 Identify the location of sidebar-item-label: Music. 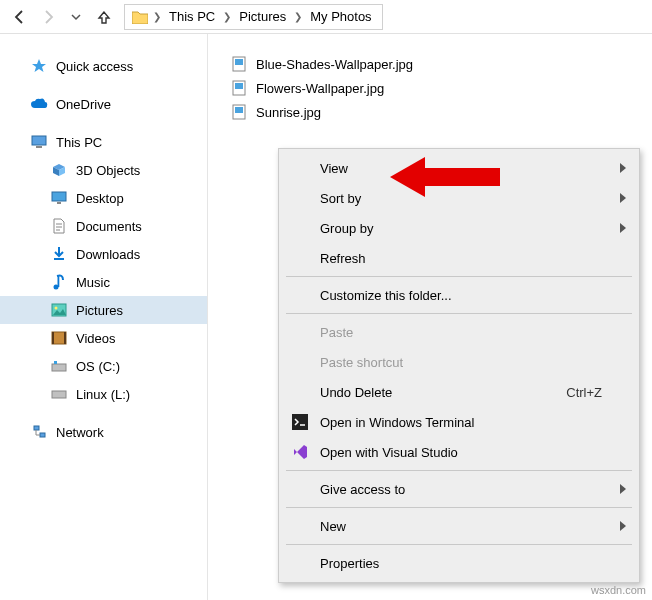
(93, 282).